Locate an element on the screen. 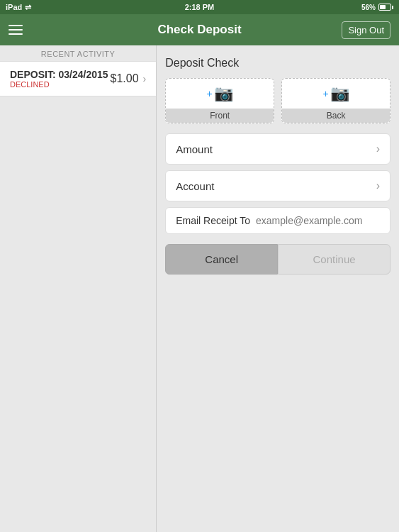 Image resolution: width=399 pixels, height=532 pixels. deposit-amount: $1.00 is located at coordinates (124, 79).